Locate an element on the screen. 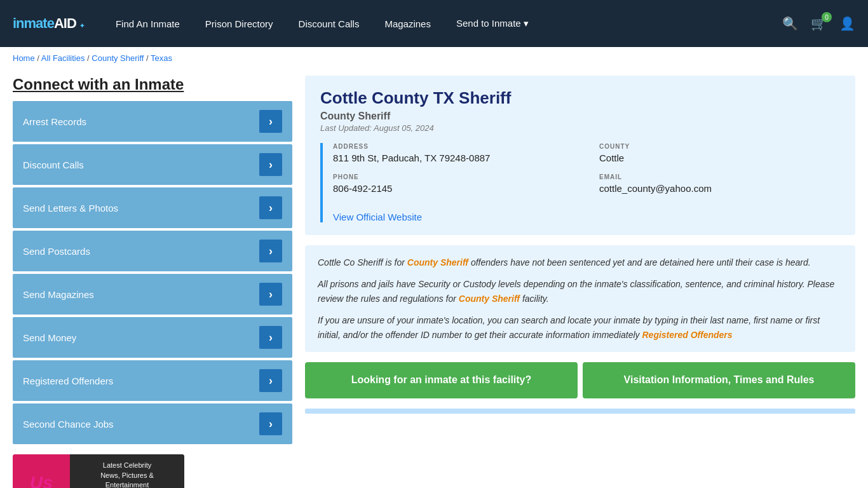  sidebar-item-discount-calls: Discount Calls › is located at coordinates (153, 165).